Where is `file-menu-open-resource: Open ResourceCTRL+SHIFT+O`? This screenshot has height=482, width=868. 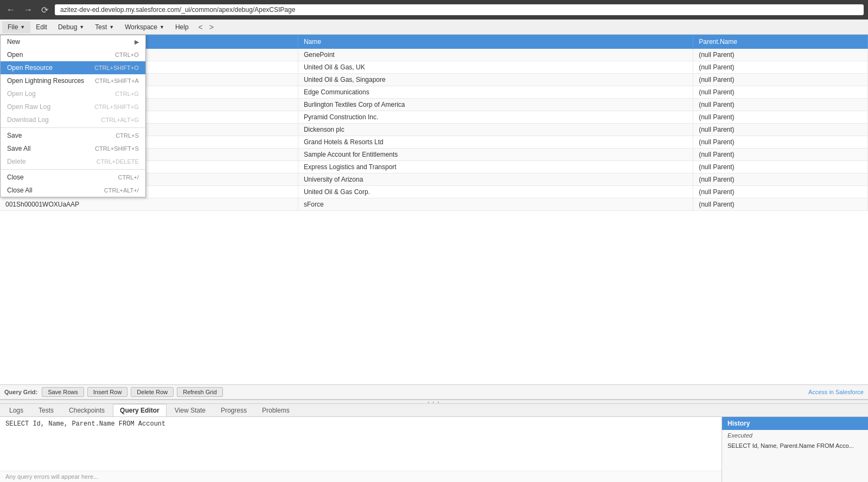 file-menu-open-resource: Open ResourceCTRL+SHIFT+O is located at coordinates (73, 68).